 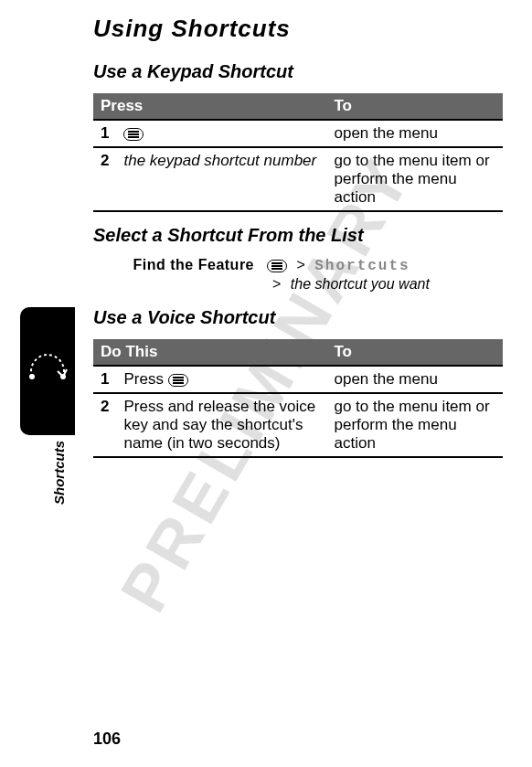 What do you see at coordinates (59, 473) in the screenshot?
I see `section-tab-label: Shortcuts` at bounding box center [59, 473].